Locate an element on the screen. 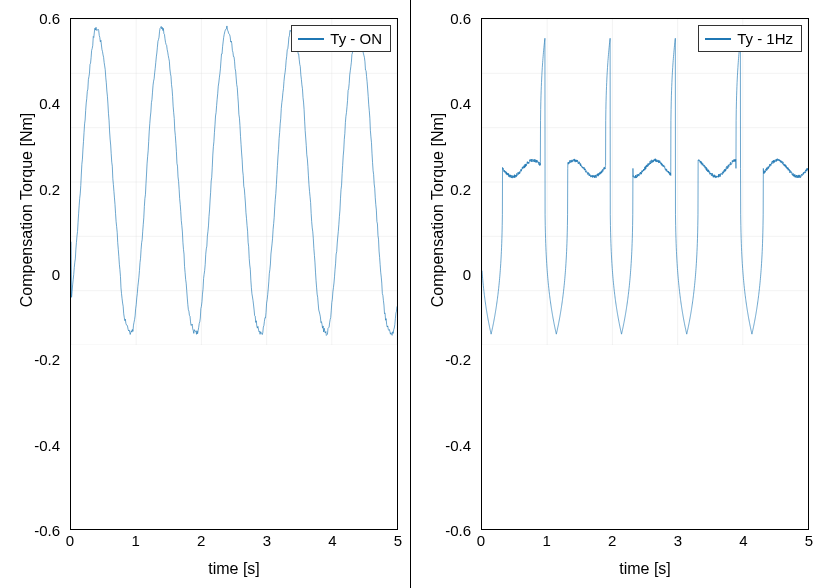  legend-right: Ty - 1Hz is located at coordinates (750, 38).